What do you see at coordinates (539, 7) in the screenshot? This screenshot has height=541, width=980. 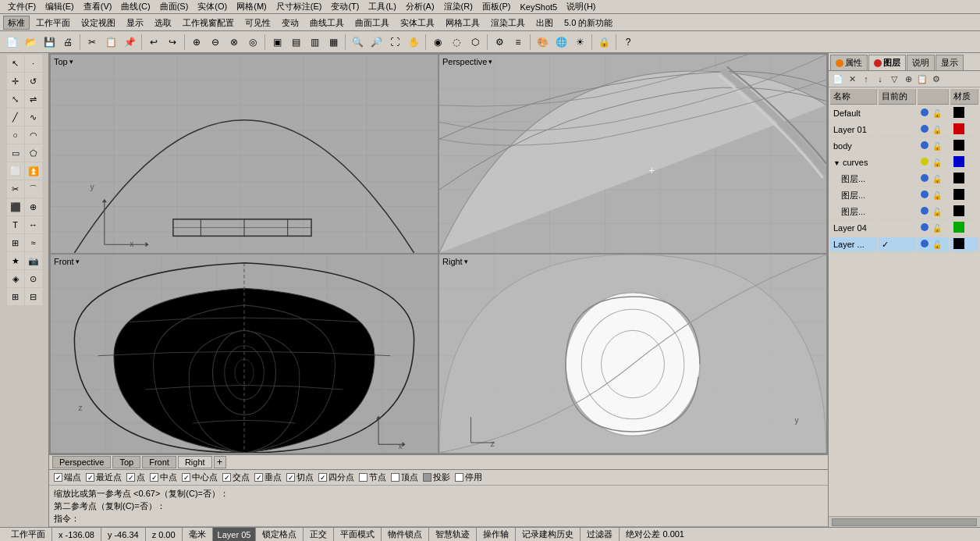 I see `menu-keyshot: KeyShot5` at bounding box center [539, 7].